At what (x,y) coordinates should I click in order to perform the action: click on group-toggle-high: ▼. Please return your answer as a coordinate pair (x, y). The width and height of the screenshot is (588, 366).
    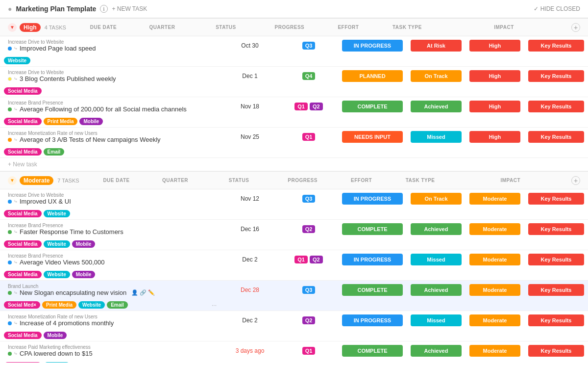
    Looking at the image, I should click on (12, 27).